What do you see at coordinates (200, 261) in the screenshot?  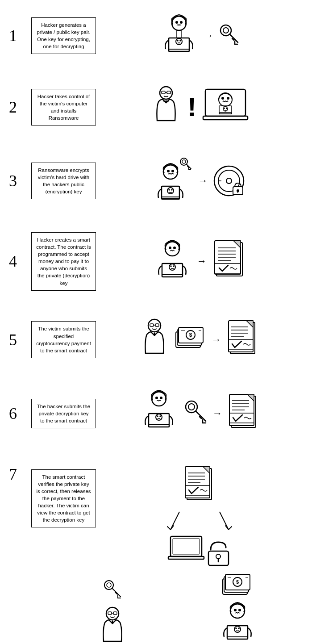 I see `step-4-icons: →` at bounding box center [200, 261].